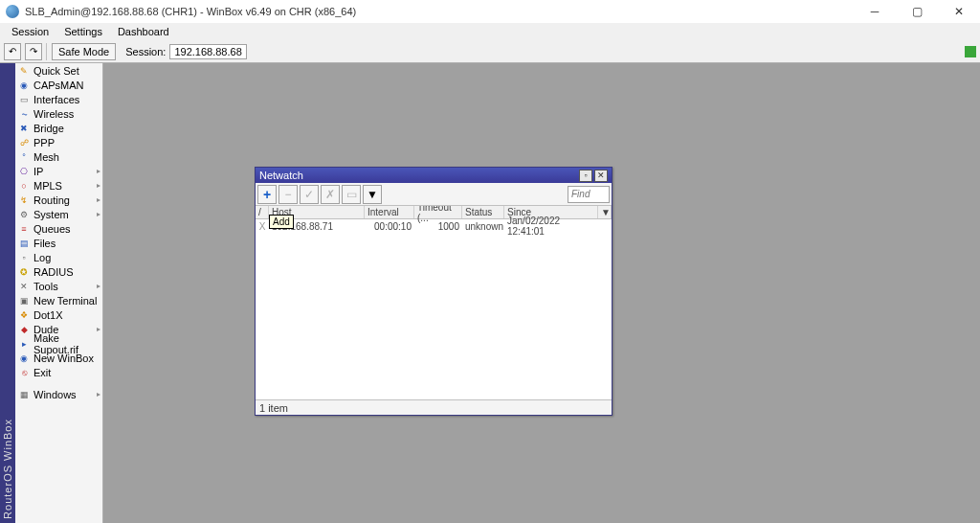 The height and width of the screenshot is (523, 980). I want to click on col-dropdown: ▼, so click(605, 213).